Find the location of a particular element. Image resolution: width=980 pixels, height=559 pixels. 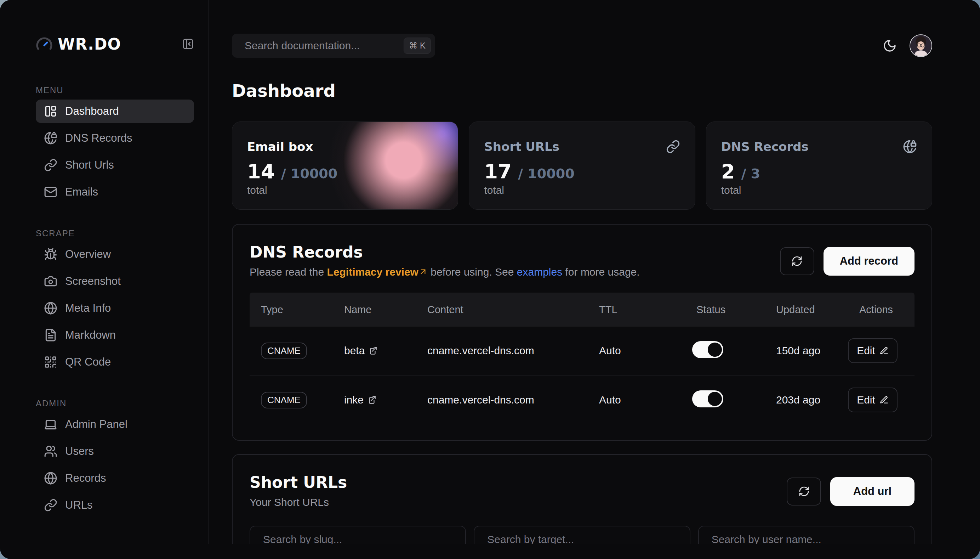

sidebar-item-screenshot: Screenshot is located at coordinates (115, 281).